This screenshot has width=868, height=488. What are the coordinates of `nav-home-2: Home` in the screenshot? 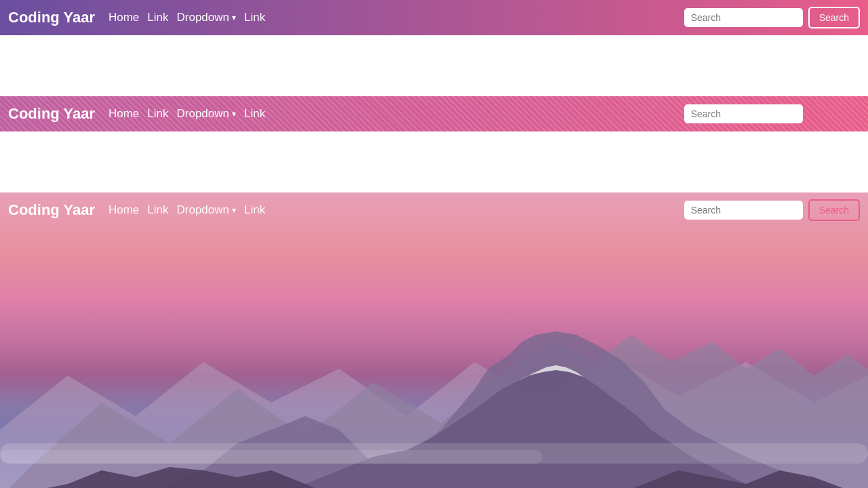 It's located at (123, 114).